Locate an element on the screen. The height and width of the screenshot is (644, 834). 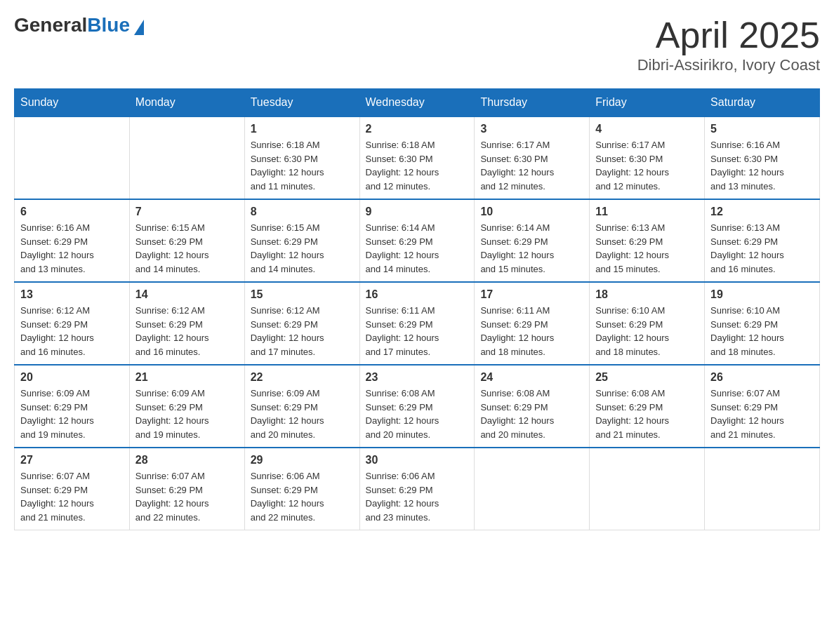
calendar-day-cell: 11Sunrise: 6:13 AMSunset: 6:29 PMDayligh… is located at coordinates (647, 241).